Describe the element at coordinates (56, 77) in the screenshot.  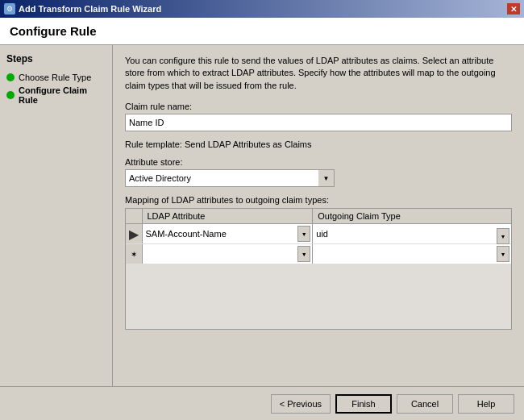
I see `sidebar-item-choose-rule-type: Choose Rule Type` at that location.